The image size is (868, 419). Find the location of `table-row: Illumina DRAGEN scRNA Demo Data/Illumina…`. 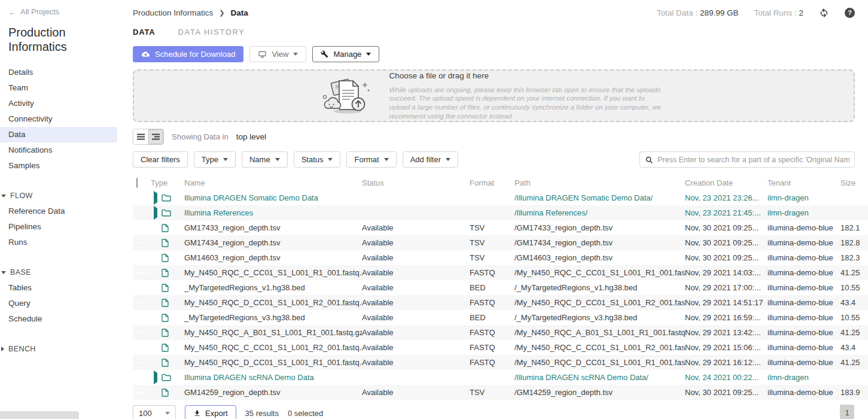

table-row: Illumina DRAGEN scRNA Demo Data/Illumina… is located at coordinates (500, 377).